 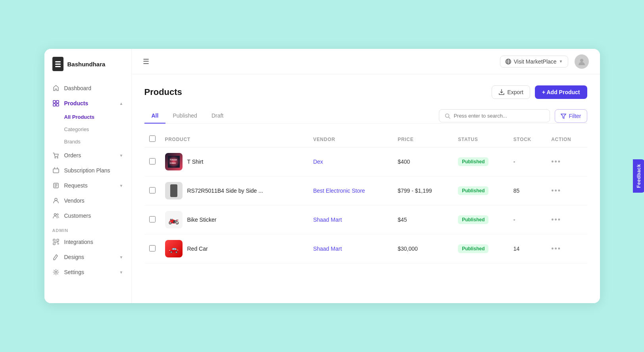 What do you see at coordinates (235, 139) in the screenshot?
I see `th-product: PRODUCT` at bounding box center [235, 139].